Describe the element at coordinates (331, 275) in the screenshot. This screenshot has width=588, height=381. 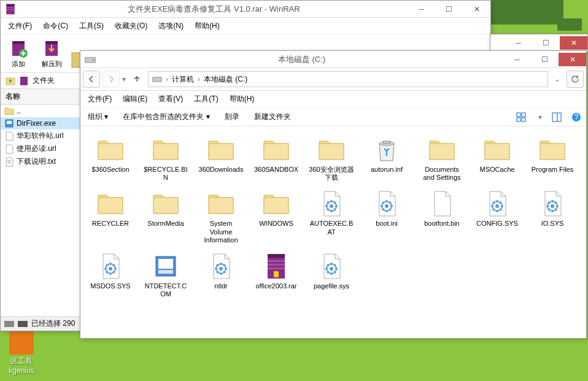
I see `file-item: pagefile.sys` at that location.